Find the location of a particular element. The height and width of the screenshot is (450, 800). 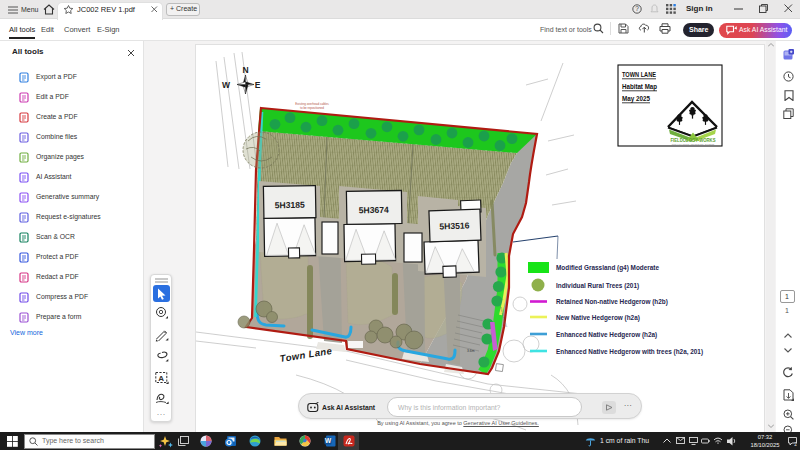

svg-text: Individual Rural Trees (201) is located at coordinates (598, 286).